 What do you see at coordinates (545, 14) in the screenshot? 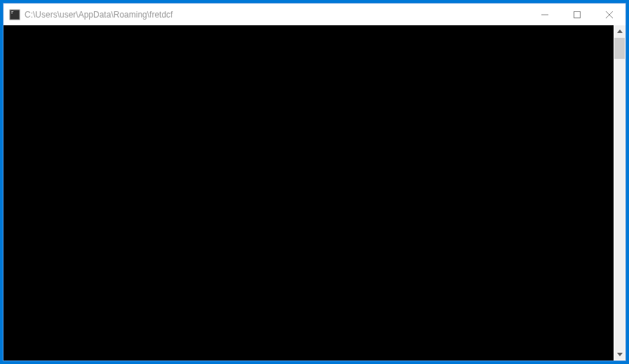
I see `minimize-button` at bounding box center [545, 14].